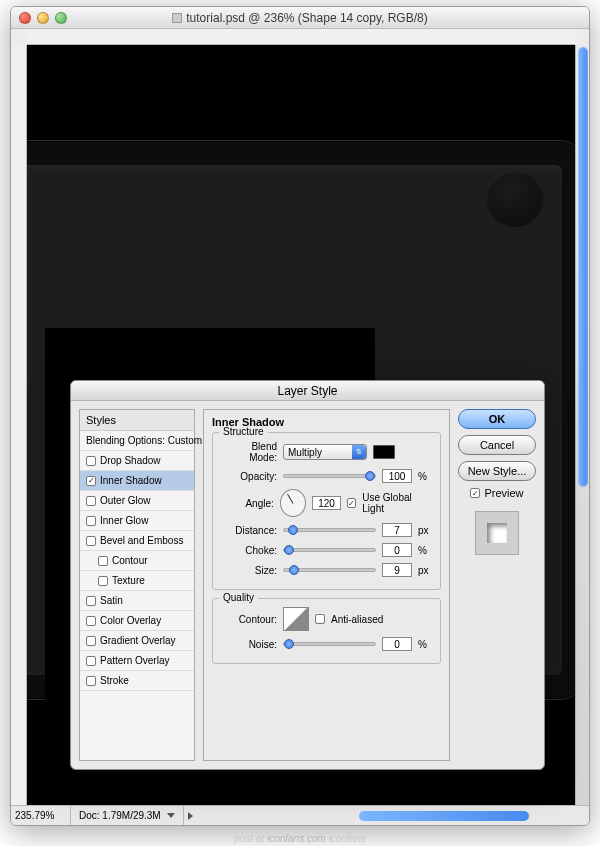 Image resolution: width=600 pixels, height=846 pixels. Describe the element at coordinates (137, 581) in the screenshot. I see `style-item-texture: Texture` at that location.